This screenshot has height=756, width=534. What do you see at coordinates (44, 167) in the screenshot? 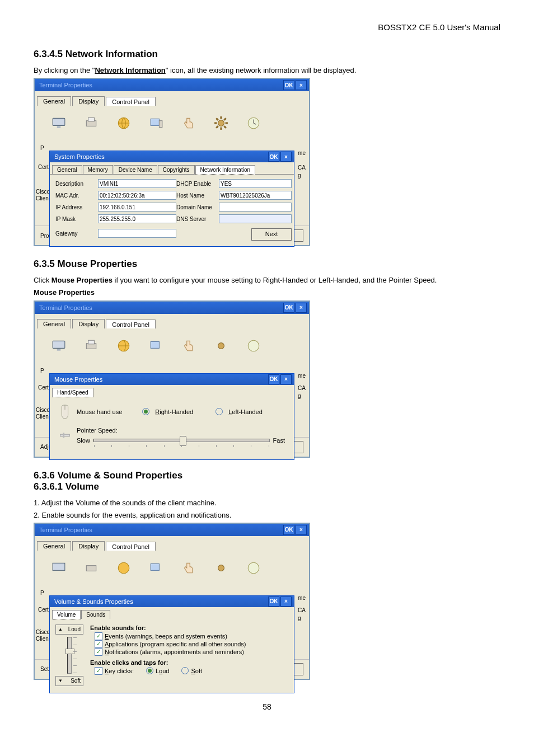
I see `side-cert: Cert` at bounding box center [44, 167].